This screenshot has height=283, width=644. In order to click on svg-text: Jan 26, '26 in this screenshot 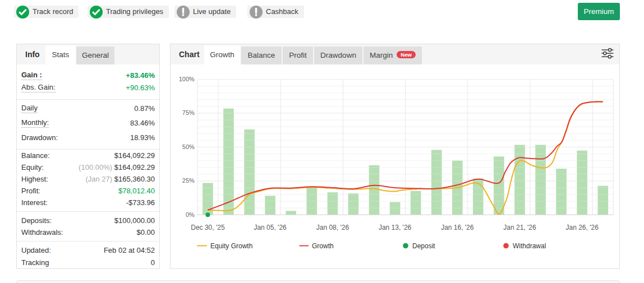, I will do `click(582, 228)`.